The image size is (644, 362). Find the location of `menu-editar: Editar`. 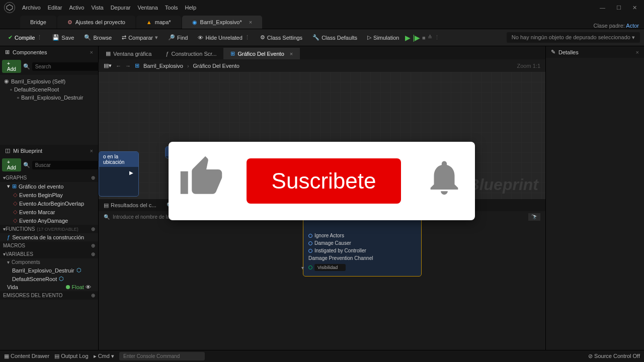

menu-editar: Editar is located at coordinates (55, 8).